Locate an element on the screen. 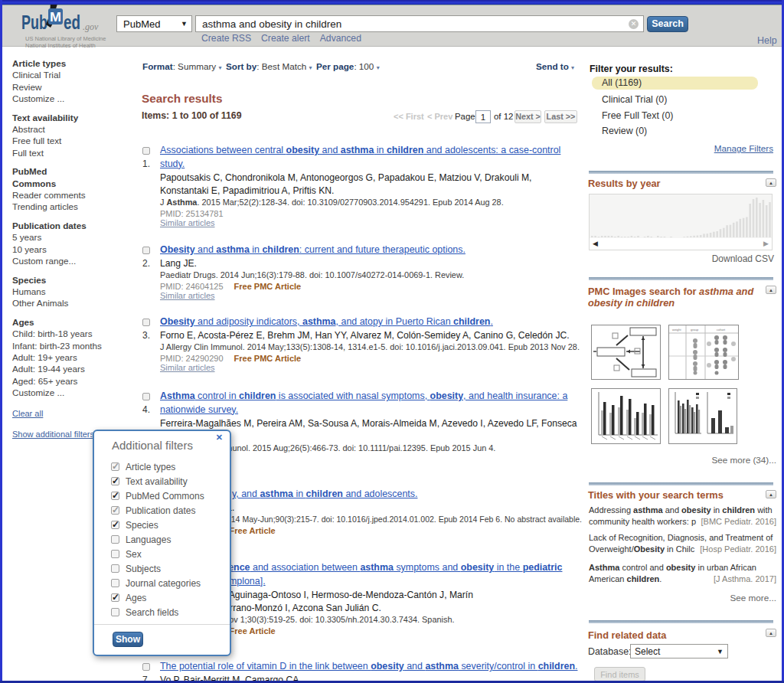 This screenshot has width=784, height=683. svg-text: .gov is located at coordinates (90, 27).